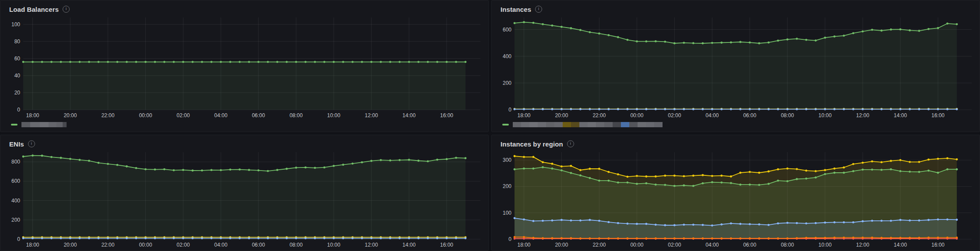  Describe the element at coordinates (244, 144) in the screenshot. I see `panel-header: ENIs i` at that location.